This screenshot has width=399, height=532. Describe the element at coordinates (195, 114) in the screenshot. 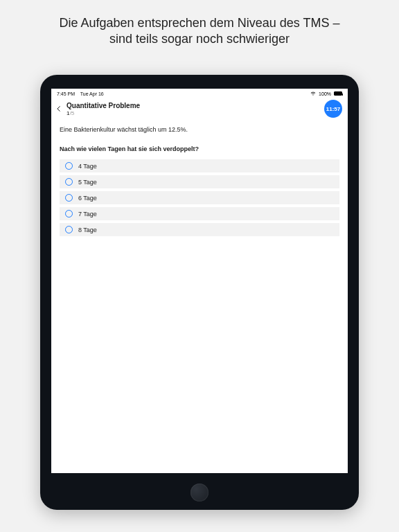

I see `progress-indicator: 1/5` at that location.